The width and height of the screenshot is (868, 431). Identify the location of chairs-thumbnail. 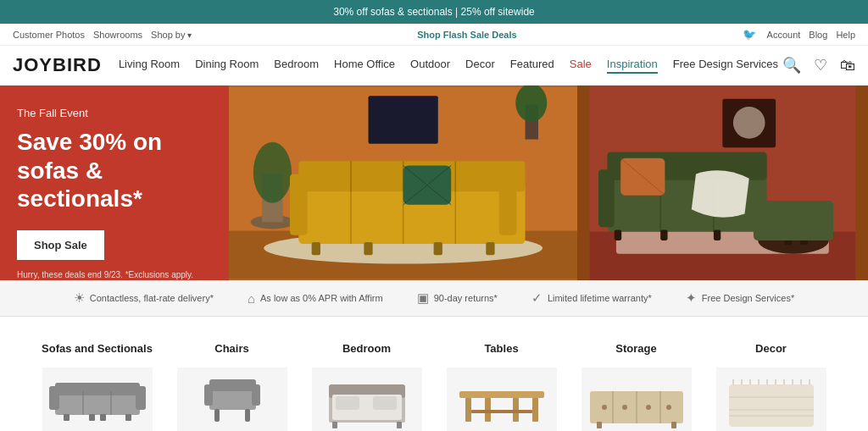
(232, 400).